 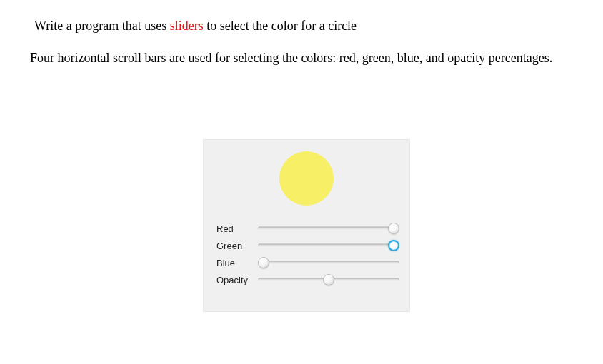 What do you see at coordinates (308, 280) in the screenshot?
I see `slider-row-opacity: Opacity` at bounding box center [308, 280].